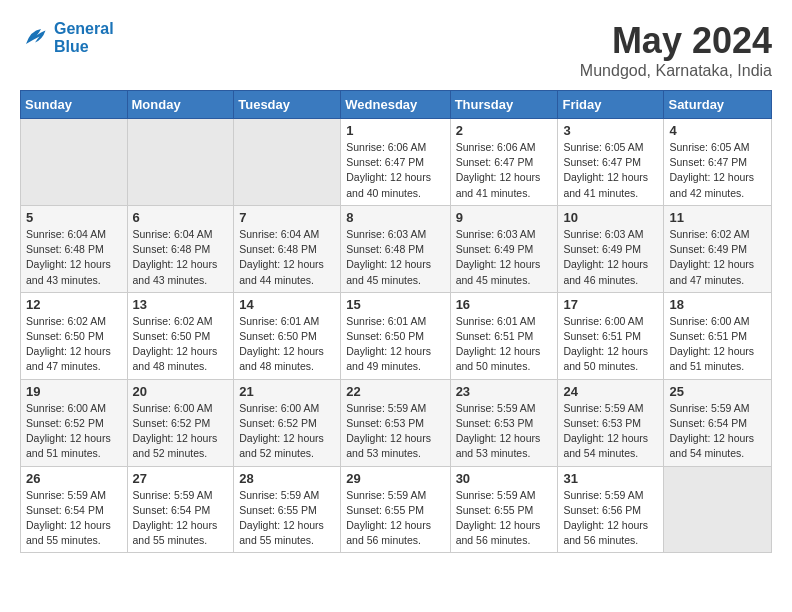 This screenshot has width=792, height=612. I want to click on week-row-1: 1Sunrise: 6:06 AM Sunset: 6:47 PM Daylig…, so click(396, 162).